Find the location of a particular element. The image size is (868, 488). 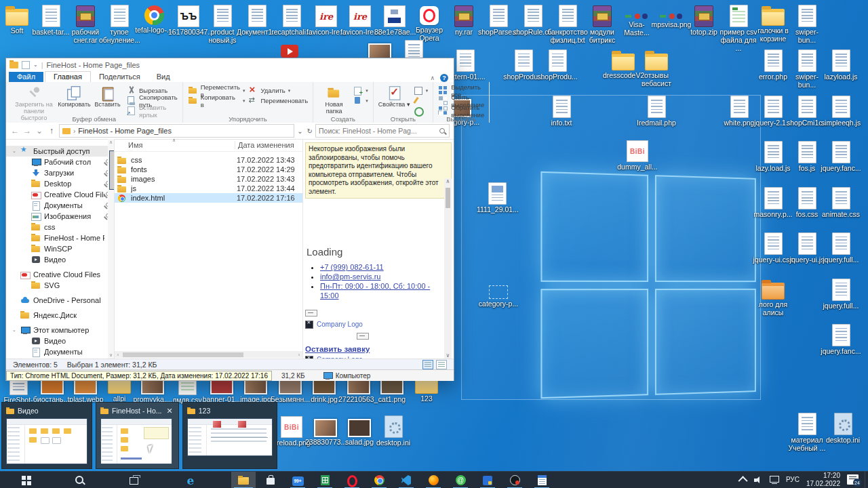

task-view-button is located at coordinates (134, 480).